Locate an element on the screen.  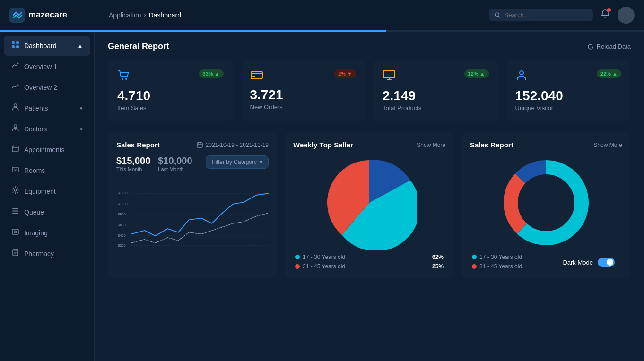
sidebar-item-queue-label: Queue is located at coordinates (34, 212).